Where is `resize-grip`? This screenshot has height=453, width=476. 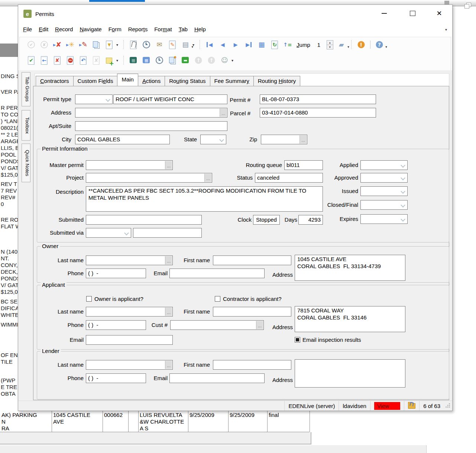
resize-grip is located at coordinates (448, 406).